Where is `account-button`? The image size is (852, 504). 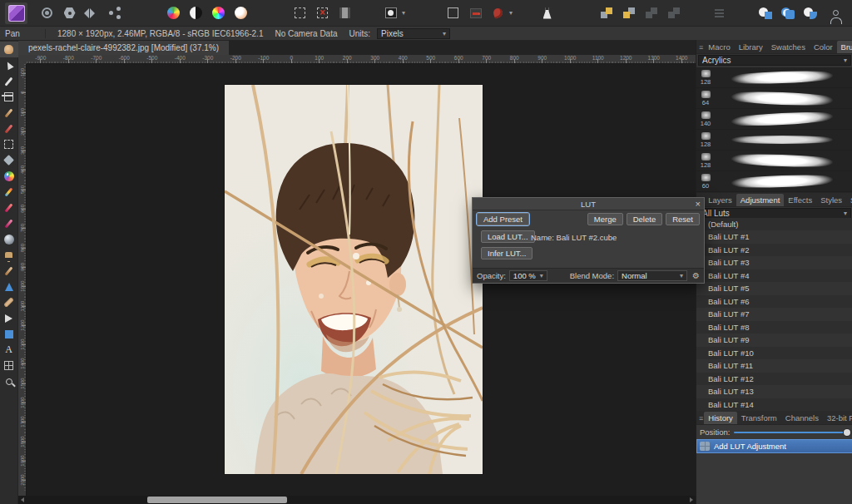 account-button is located at coordinates (835, 13).